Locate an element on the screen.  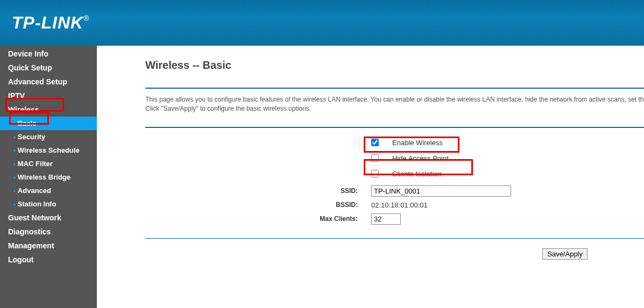
row-max-clients: Max Clients: is located at coordinates (395, 219).